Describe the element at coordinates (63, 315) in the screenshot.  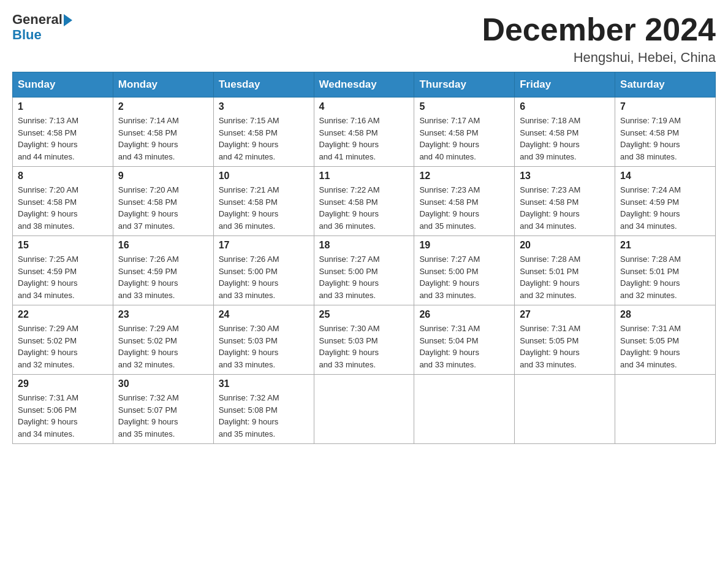
I see `day-number: 22` at that location.